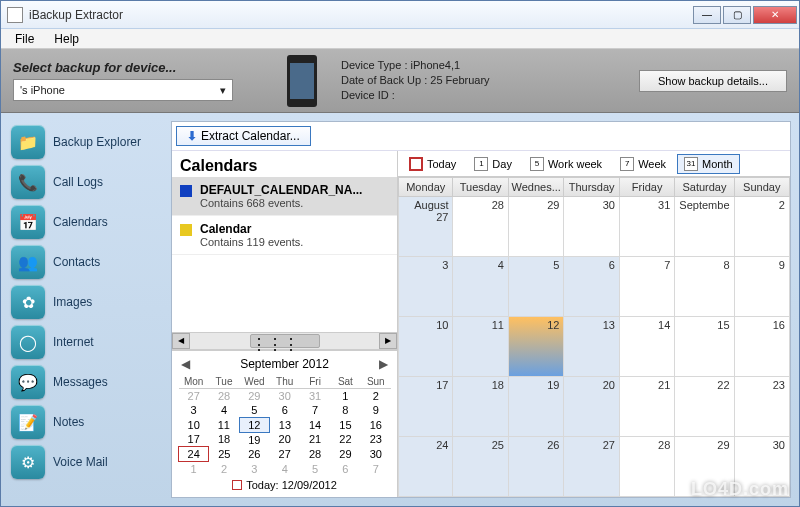  Describe the element at coordinates (592, 407) in the screenshot. I see `month-cell: 20` at that location.